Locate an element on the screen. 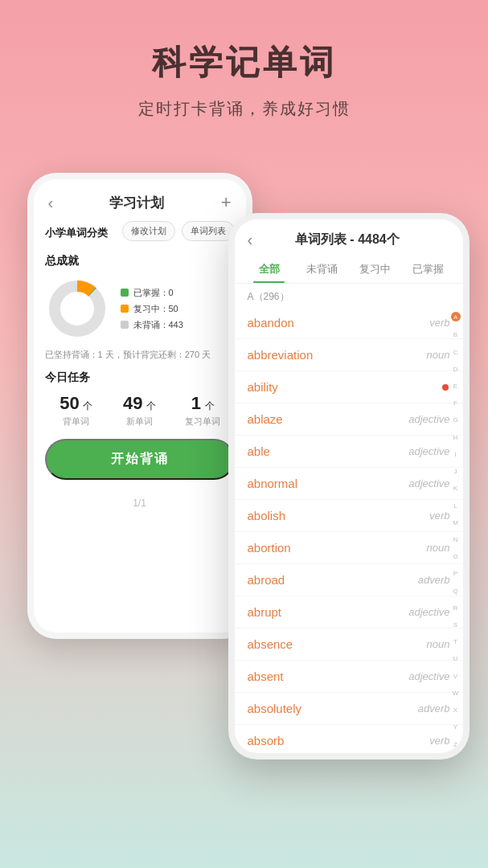 The height and width of the screenshot is (868, 488). alpha-letter: P is located at coordinates (455, 574).